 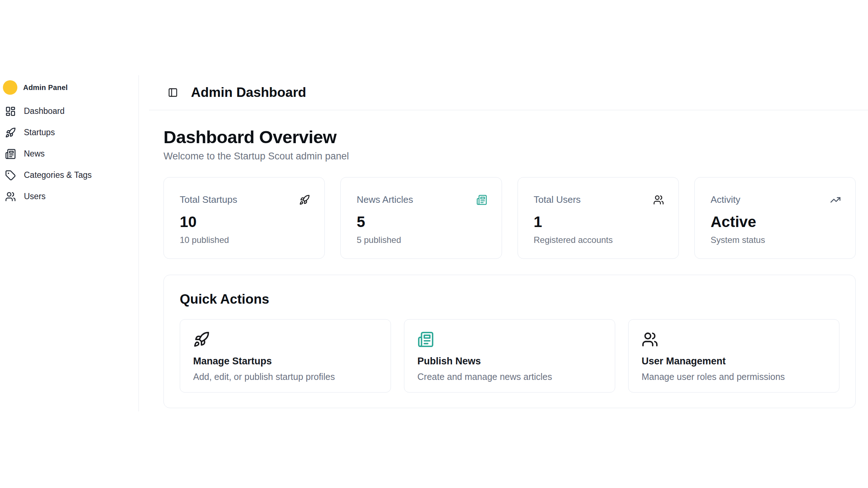 I want to click on stat-value: 5, so click(x=422, y=222).